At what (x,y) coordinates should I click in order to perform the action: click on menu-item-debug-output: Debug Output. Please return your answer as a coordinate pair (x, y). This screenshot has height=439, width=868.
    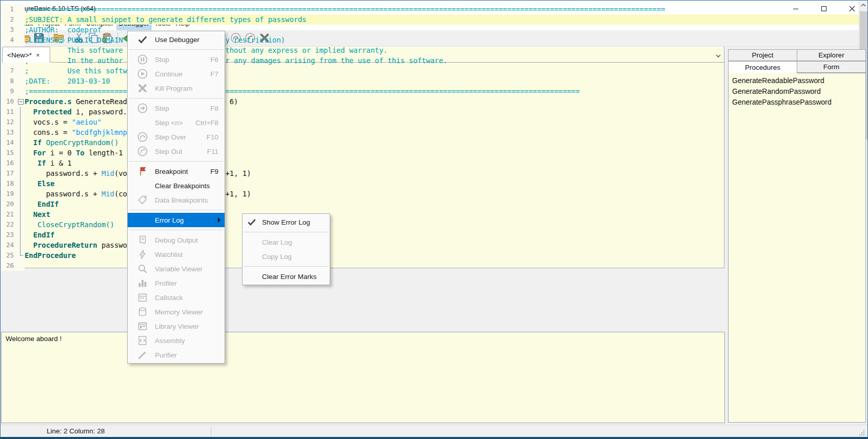
    Looking at the image, I should click on (176, 240).